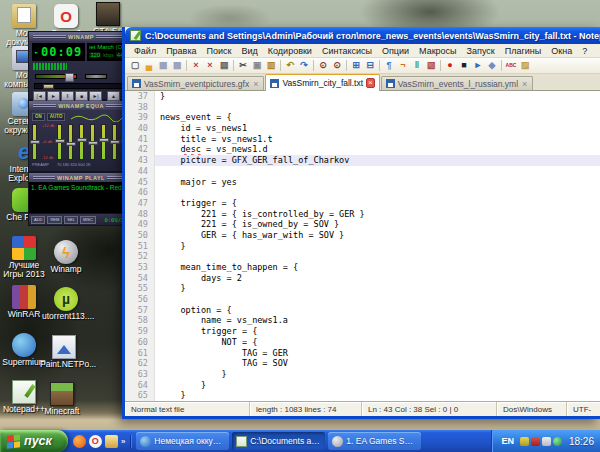  Describe the element at coordinates (114, 96) in the screenshot. I see `transport-eject-button: ▲` at that location.